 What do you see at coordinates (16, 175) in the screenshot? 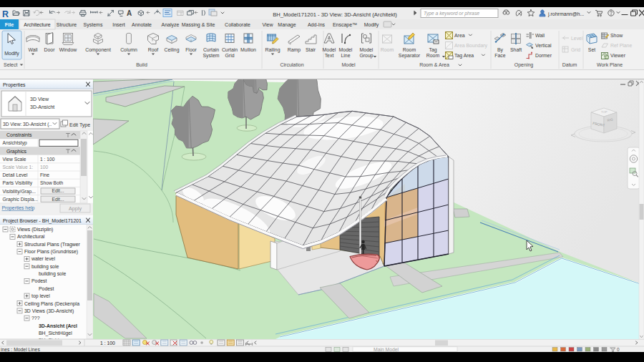
I see `svg-text: Detail Level` at bounding box center [16, 175].